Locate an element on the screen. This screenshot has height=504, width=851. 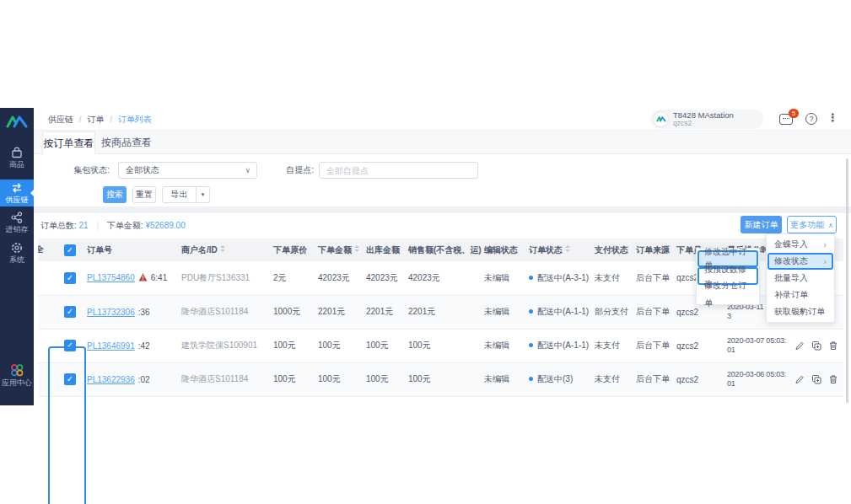
new-order-button: 新建订单 is located at coordinates (761, 224).